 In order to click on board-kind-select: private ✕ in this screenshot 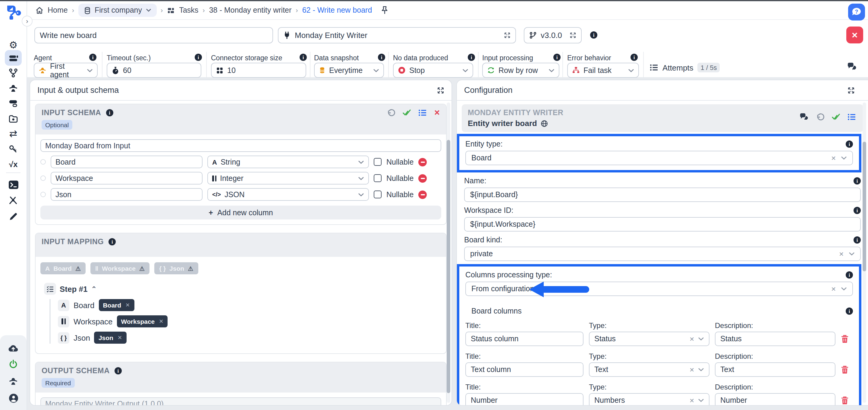, I will do `click(662, 254)`.